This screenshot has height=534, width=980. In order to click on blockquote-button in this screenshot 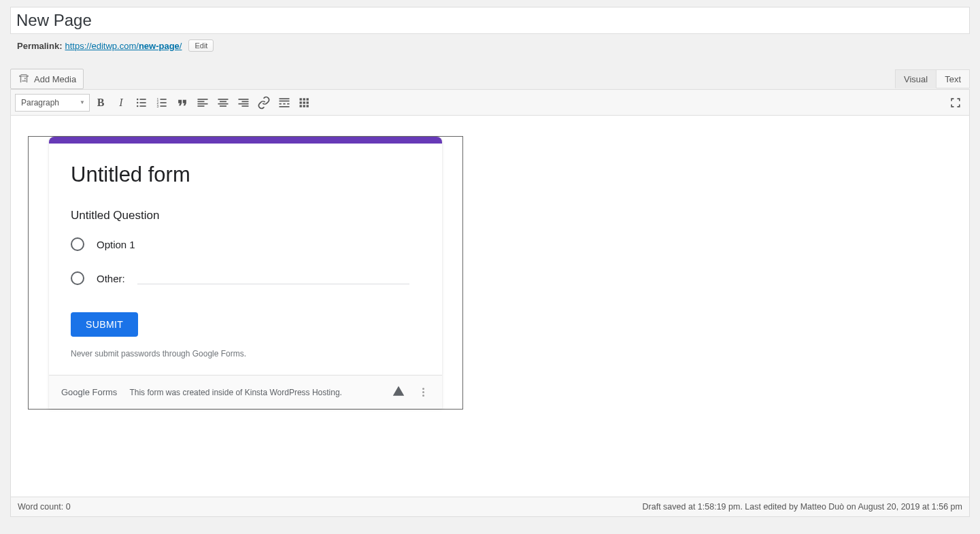, I will do `click(182, 103)`.